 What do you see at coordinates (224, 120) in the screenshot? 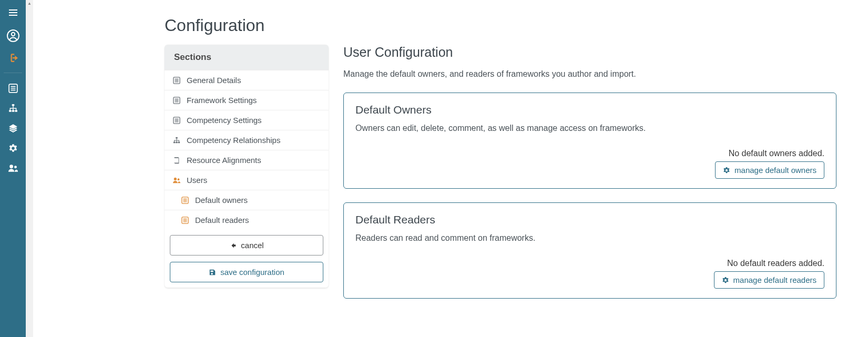
I see `section-item-label: Competency Settings` at bounding box center [224, 120].